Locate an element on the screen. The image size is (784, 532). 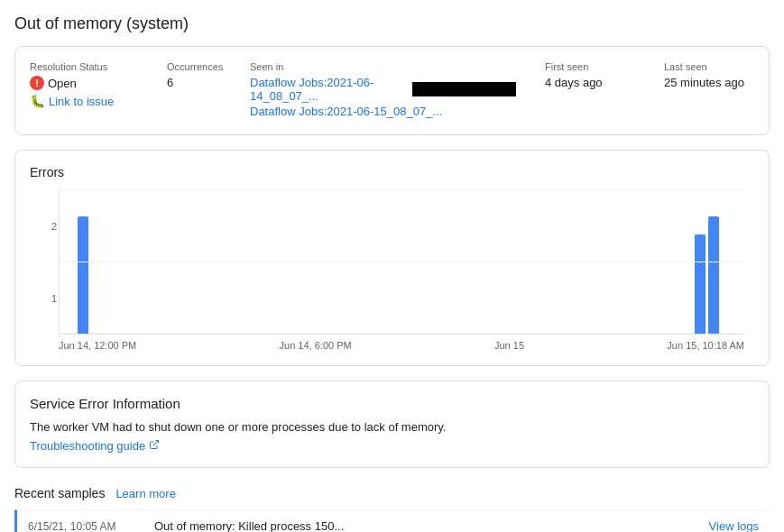
first-seen-col: First seen 4 days ago is located at coordinates (590, 76).